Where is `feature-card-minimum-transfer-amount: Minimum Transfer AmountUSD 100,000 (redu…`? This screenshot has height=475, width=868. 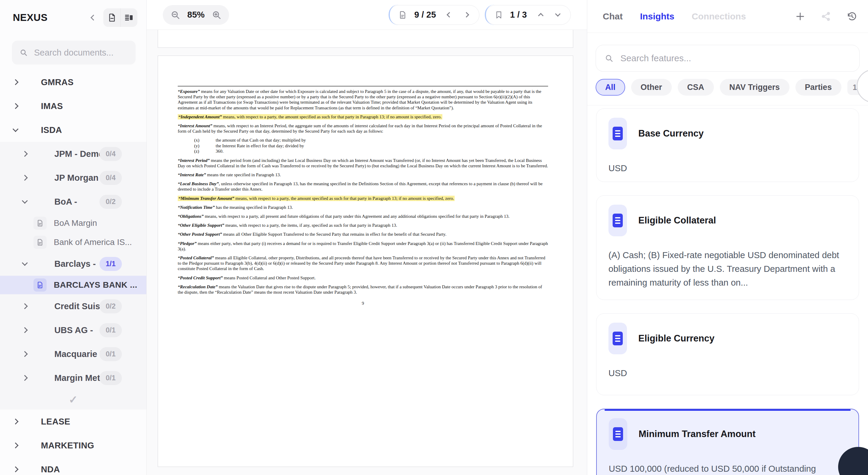
feature-card-minimum-transfer-amount: Minimum Transfer AmountUSD 100,000 (redu… is located at coordinates (727, 442).